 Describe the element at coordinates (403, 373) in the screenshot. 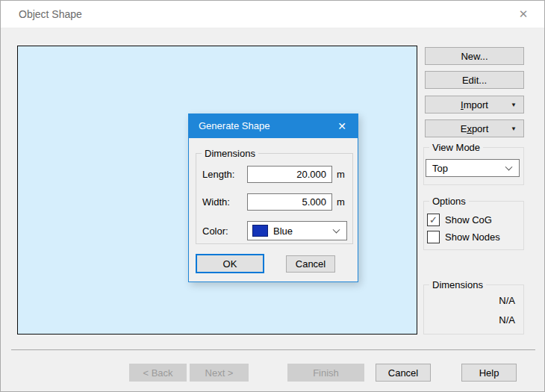

I see `cancel-button: Cancel` at that location.